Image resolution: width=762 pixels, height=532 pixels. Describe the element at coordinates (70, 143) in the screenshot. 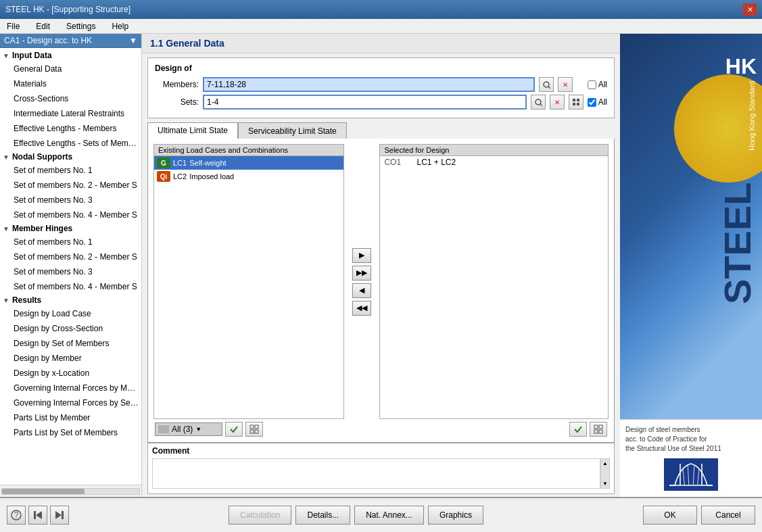

I see `sidebar-item-eff-lengths-sets: Effective Lengths - Sets of Members` at that location.